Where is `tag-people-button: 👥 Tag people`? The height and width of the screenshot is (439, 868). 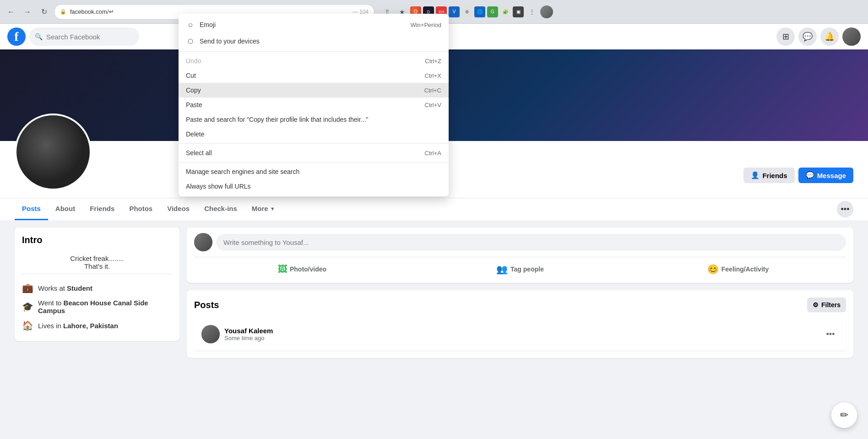
tag-people-button: 👥 Tag people is located at coordinates (520, 269).